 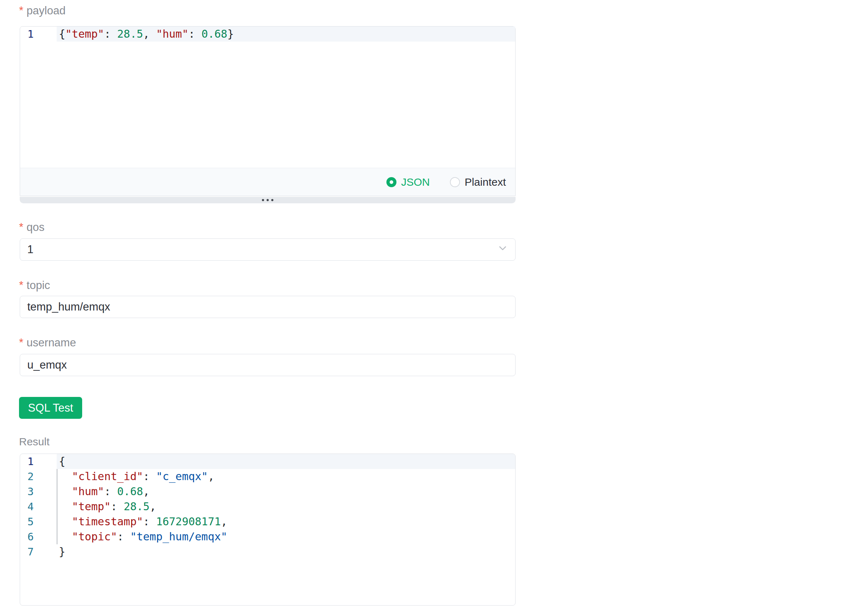 I want to click on code-text: "temp": 28.5,, so click(x=95, y=507).